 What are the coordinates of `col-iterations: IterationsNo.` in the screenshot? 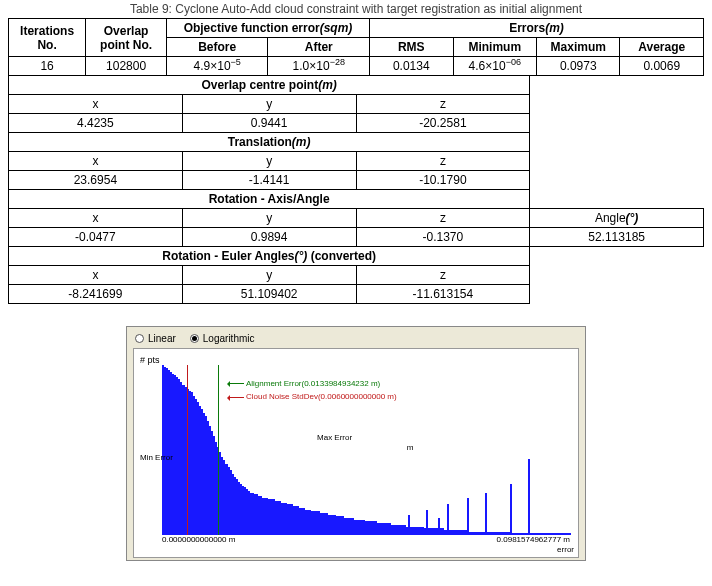 It's located at (48, 38).